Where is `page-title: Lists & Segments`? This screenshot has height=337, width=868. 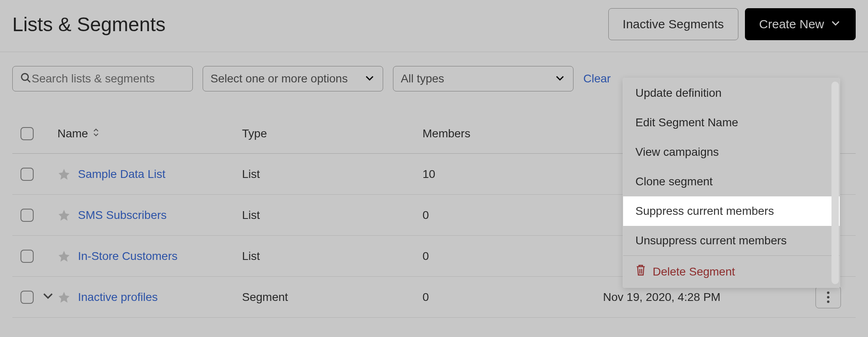
page-title: Lists & Segments is located at coordinates (89, 25).